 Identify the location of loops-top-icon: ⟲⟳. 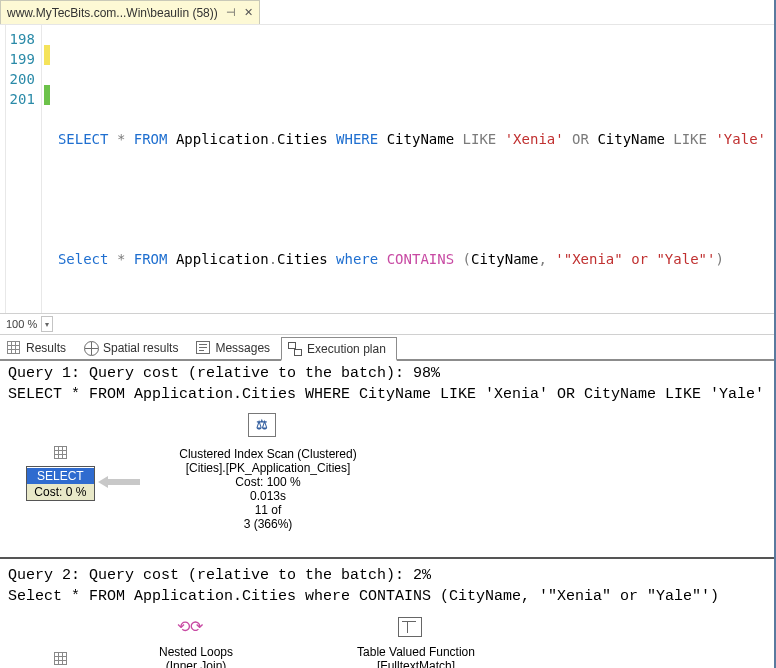
(190, 628).